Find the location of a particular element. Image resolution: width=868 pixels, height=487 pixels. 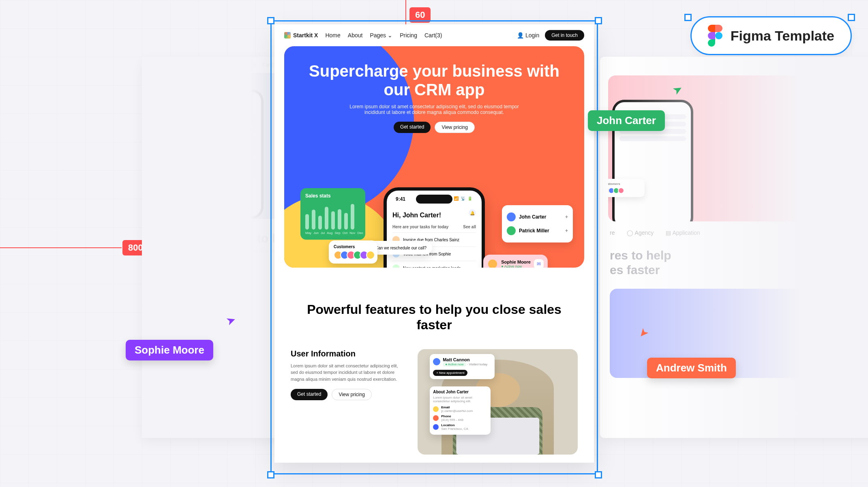

horizontal-guide is located at coordinates (61, 248).